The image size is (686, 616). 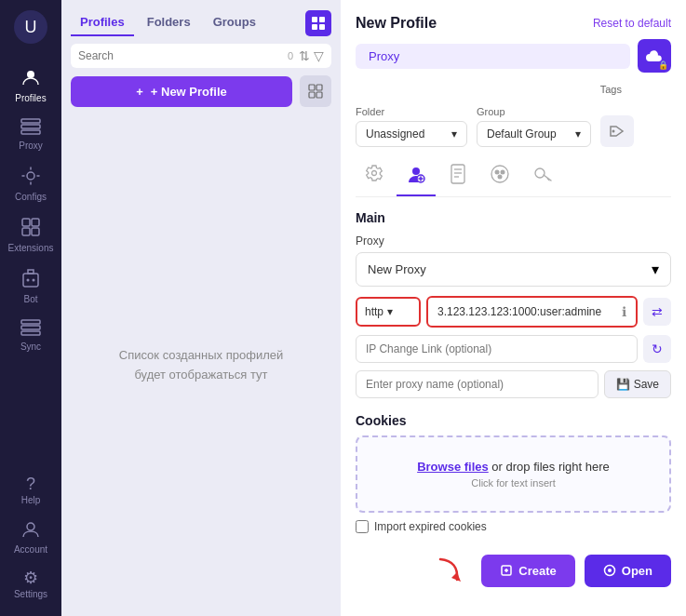 What do you see at coordinates (181, 56) in the screenshot?
I see `search-input` at bounding box center [181, 56].